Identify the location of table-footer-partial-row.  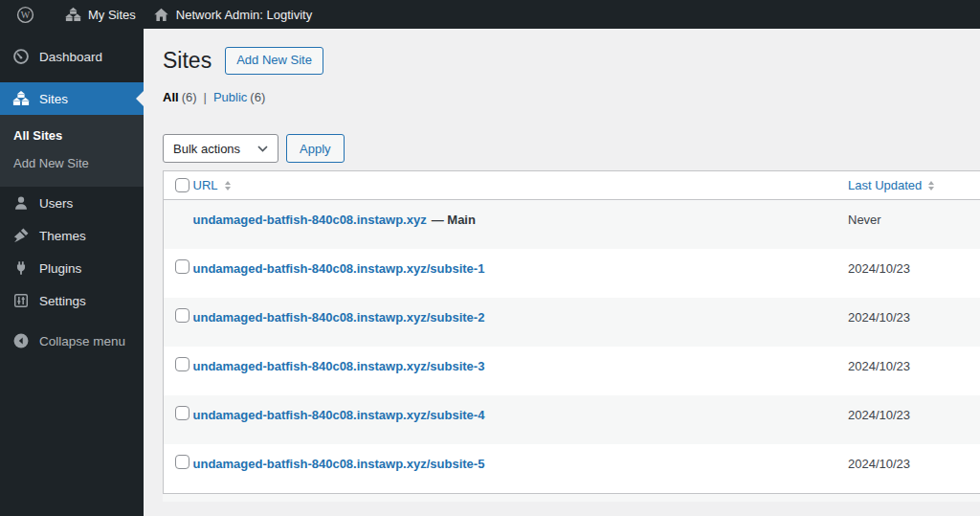
(571, 498).